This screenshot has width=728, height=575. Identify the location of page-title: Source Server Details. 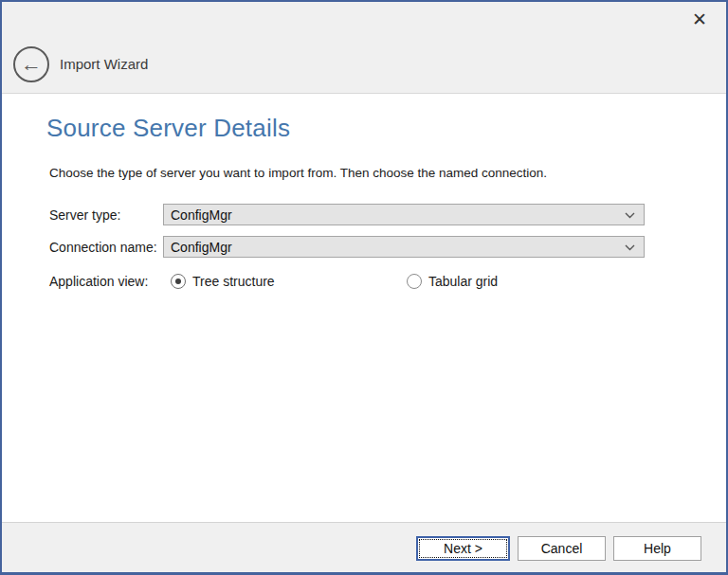
(387, 129).